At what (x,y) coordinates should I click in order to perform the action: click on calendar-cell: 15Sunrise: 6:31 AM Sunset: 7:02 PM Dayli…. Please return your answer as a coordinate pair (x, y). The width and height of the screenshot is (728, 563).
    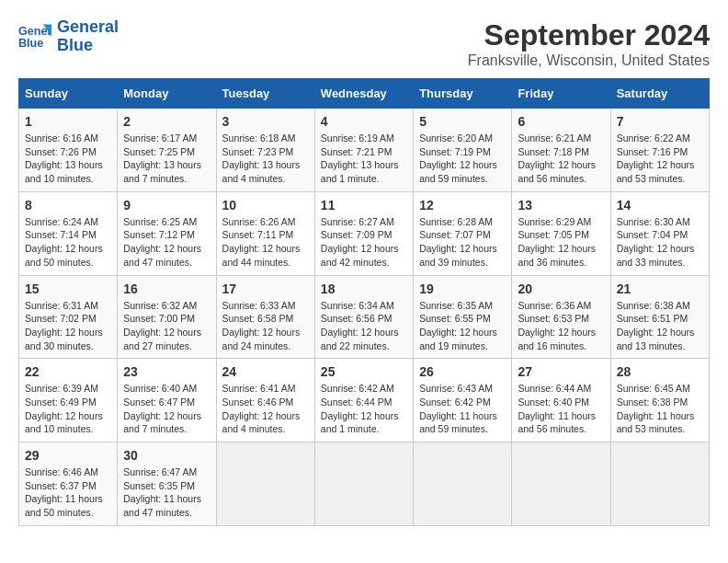
    Looking at the image, I should click on (68, 316).